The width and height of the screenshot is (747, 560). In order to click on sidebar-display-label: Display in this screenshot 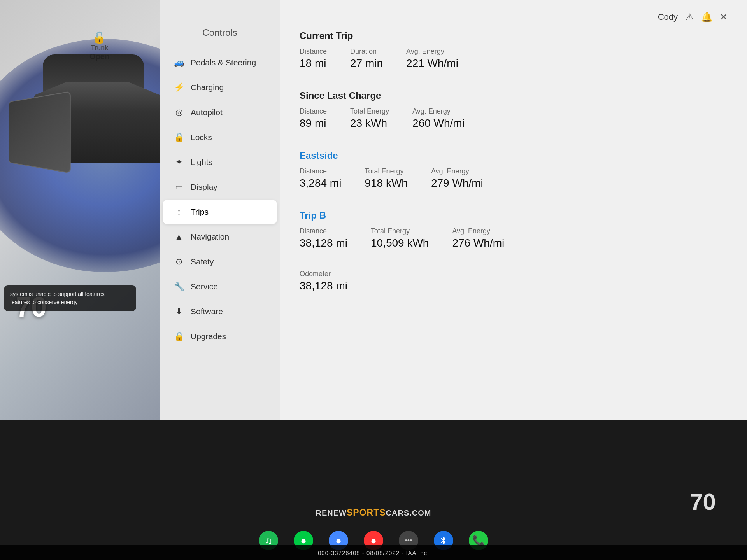, I will do `click(204, 187)`.